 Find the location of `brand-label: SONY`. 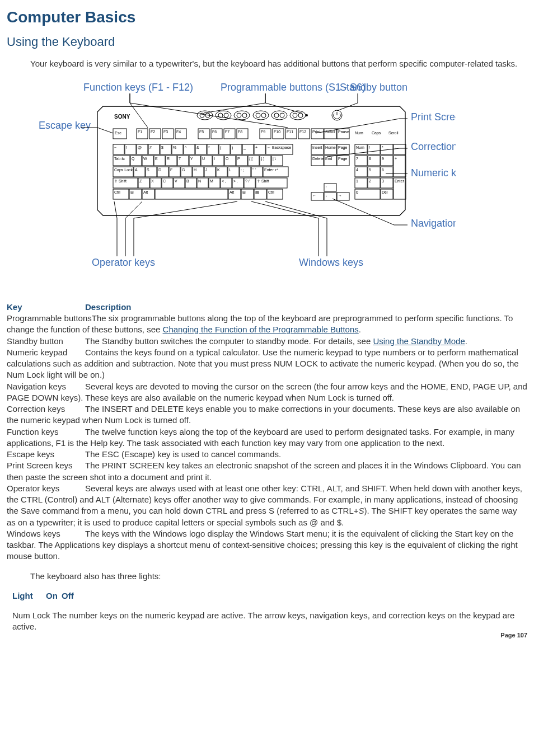

brand-label: SONY is located at coordinates (122, 116).